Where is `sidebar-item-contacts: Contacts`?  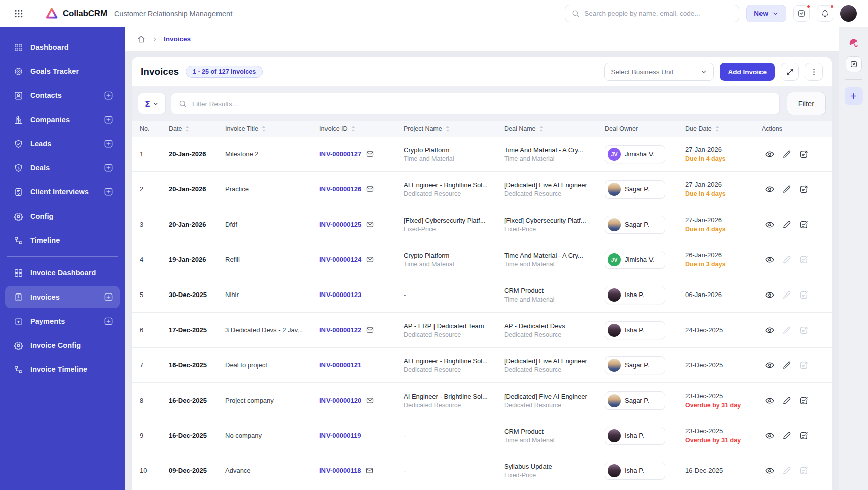 sidebar-item-contacts: Contacts is located at coordinates (62, 95).